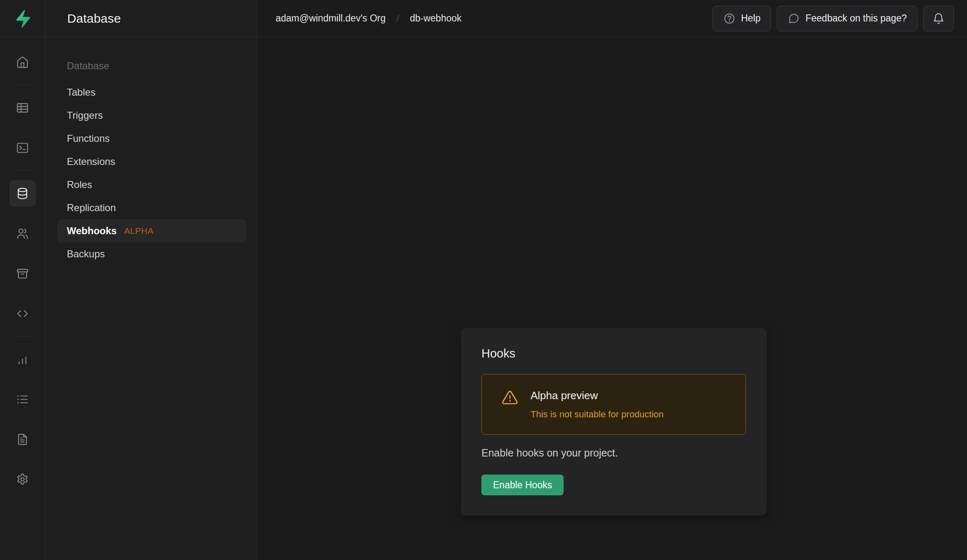 The width and height of the screenshot is (967, 560). What do you see at coordinates (794, 19) in the screenshot?
I see `message-bubble-icon` at bounding box center [794, 19].